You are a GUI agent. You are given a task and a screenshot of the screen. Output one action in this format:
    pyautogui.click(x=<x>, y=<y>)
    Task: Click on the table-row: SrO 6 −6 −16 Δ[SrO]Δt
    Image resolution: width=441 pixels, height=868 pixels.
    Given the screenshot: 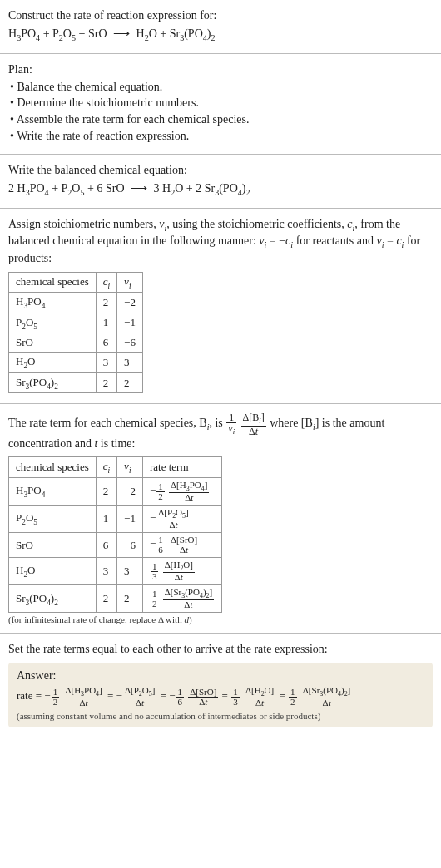 What is the action you would take?
    pyautogui.click(x=116, y=545)
    